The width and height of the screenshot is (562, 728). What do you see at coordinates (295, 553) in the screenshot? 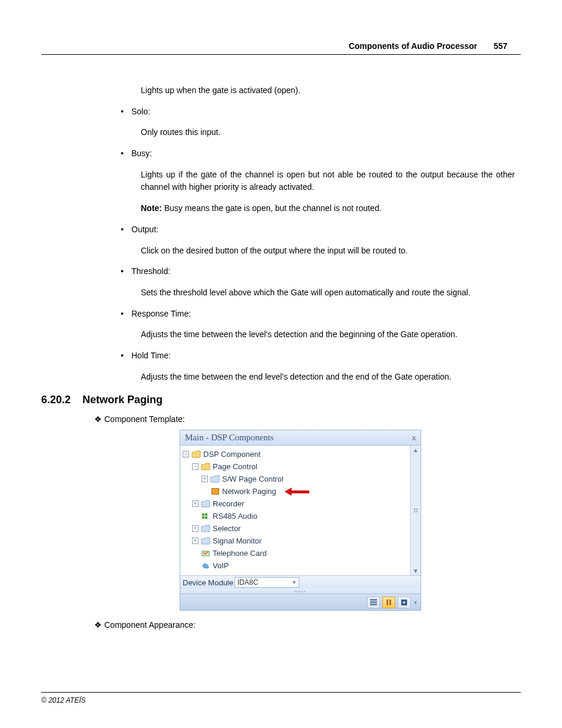
I see `tree-item-telephone-card: Telephone Card` at bounding box center [295, 553].